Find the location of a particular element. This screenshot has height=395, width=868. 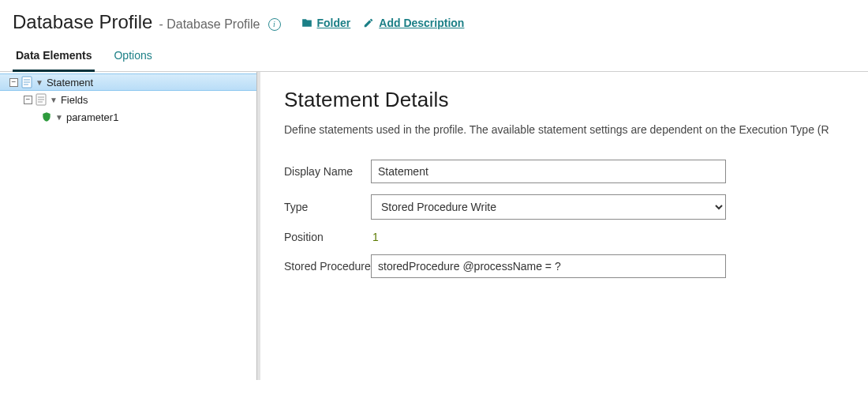

tree-label-parameter1: parameter1 is located at coordinates (92, 117).